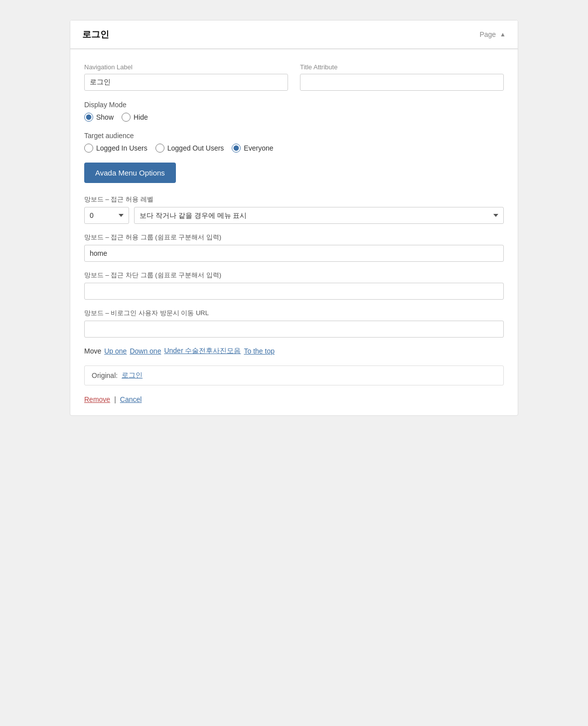  What do you see at coordinates (97, 399) in the screenshot?
I see `remove-link: Remove` at bounding box center [97, 399].